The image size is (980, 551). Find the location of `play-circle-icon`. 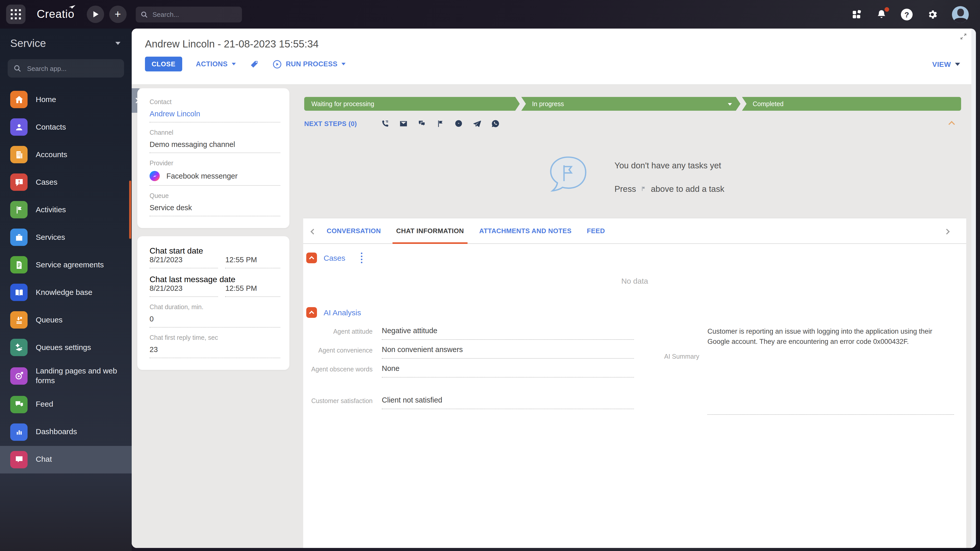

play-circle-icon is located at coordinates (277, 64).